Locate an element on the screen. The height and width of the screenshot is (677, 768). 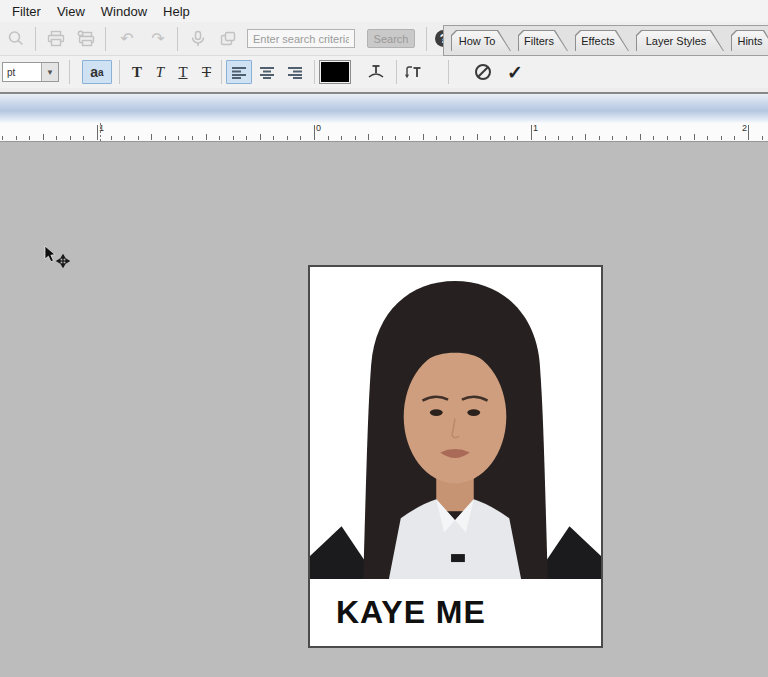
warp-text-icon is located at coordinates (376, 72).